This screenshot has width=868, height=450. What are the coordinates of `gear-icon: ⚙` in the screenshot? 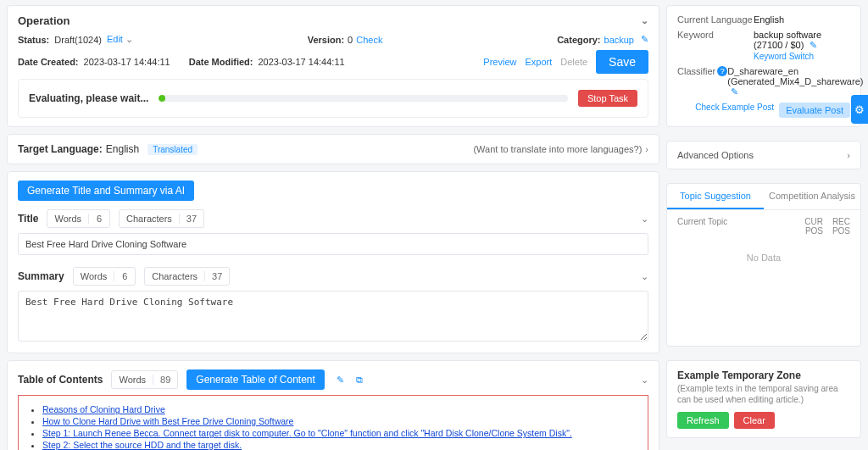 It's located at (860, 109).